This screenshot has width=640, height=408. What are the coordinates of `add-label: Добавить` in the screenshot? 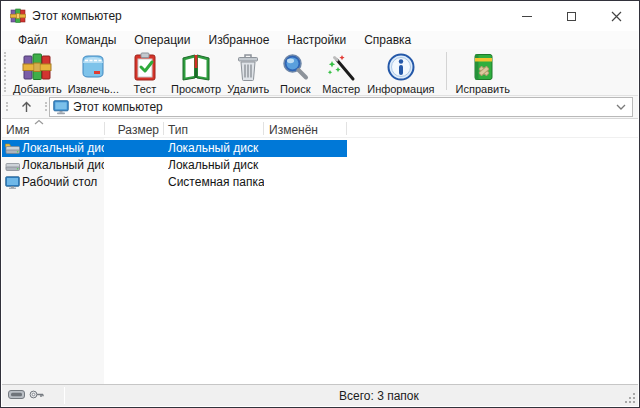 It's located at (38, 89).